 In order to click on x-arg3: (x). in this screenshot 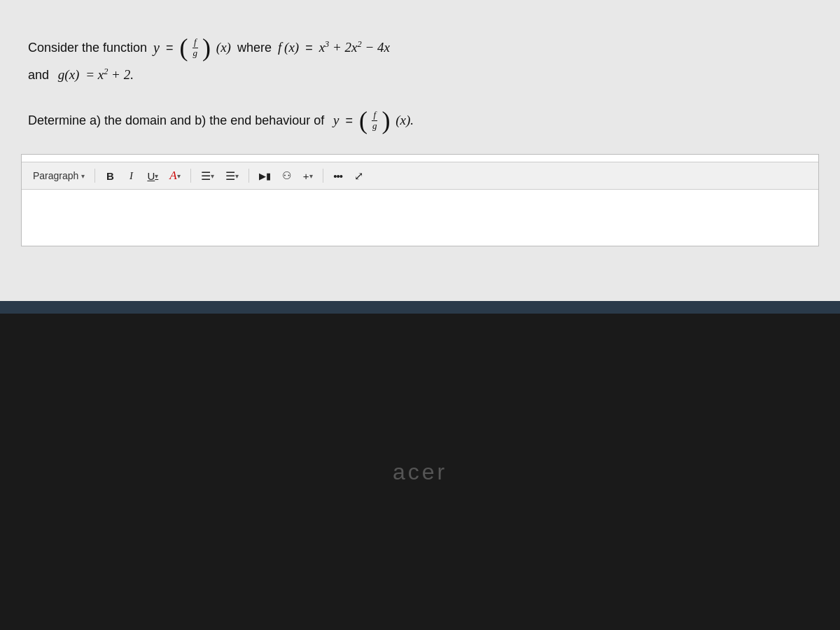, I will do `click(403, 120)`.